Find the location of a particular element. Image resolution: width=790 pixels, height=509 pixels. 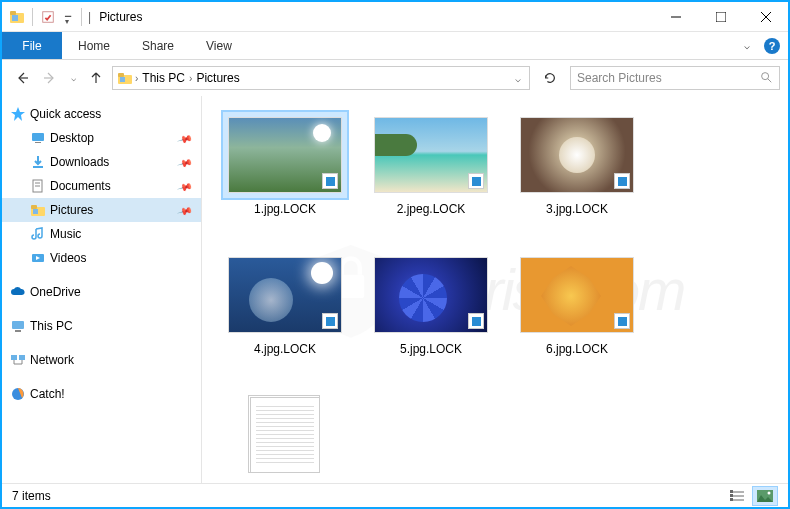

up-button is located at coordinates (96, 78).